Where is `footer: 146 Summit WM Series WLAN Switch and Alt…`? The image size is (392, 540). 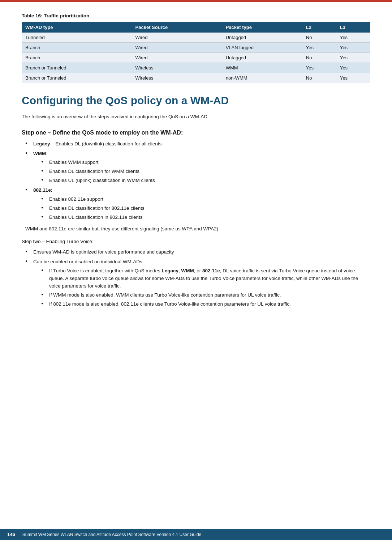 footer: 146 Summit WM Series WLAN Switch and Alt… is located at coordinates (196, 535).